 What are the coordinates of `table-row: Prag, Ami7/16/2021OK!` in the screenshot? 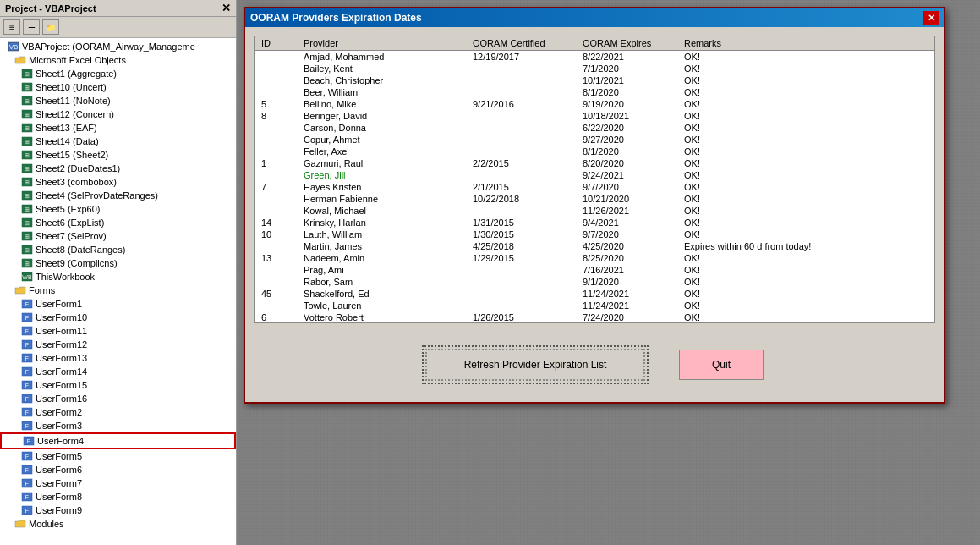 It's located at (594, 270).